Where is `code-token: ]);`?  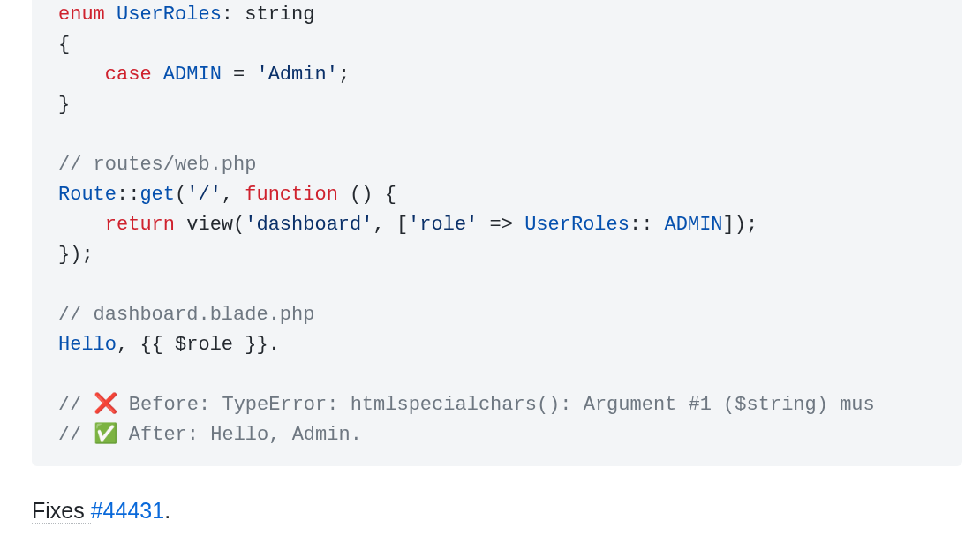 code-token: ]); is located at coordinates (741, 224).